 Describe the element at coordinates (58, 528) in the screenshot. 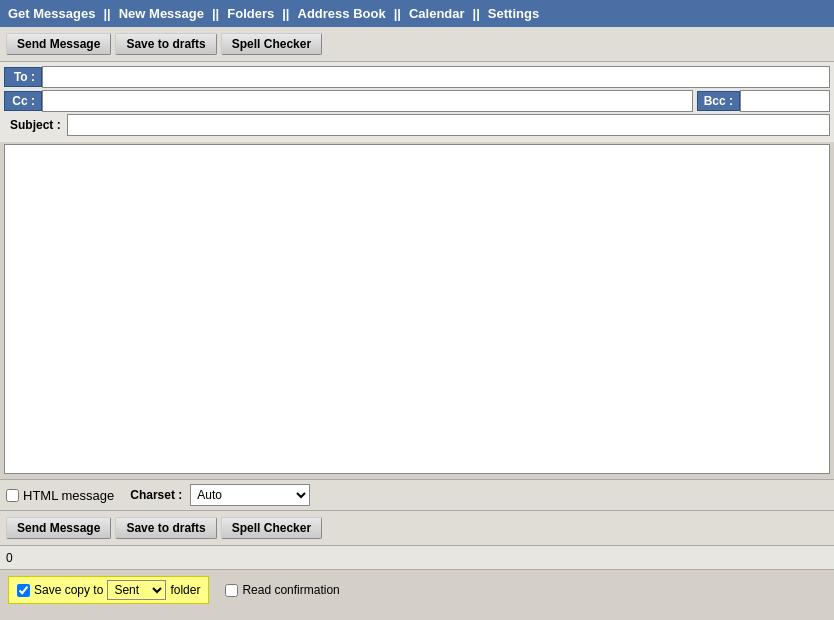

I see `send-message-button-2: Send Message` at that location.